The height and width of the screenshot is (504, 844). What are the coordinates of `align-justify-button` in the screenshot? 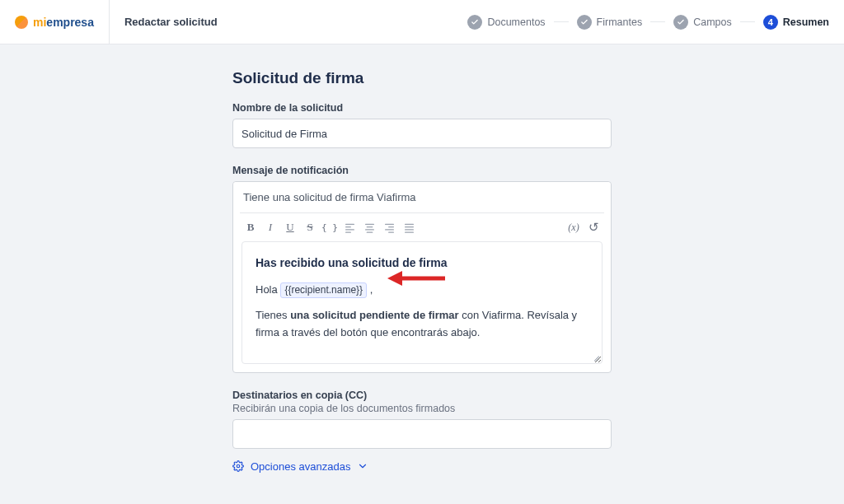 It's located at (409, 227).